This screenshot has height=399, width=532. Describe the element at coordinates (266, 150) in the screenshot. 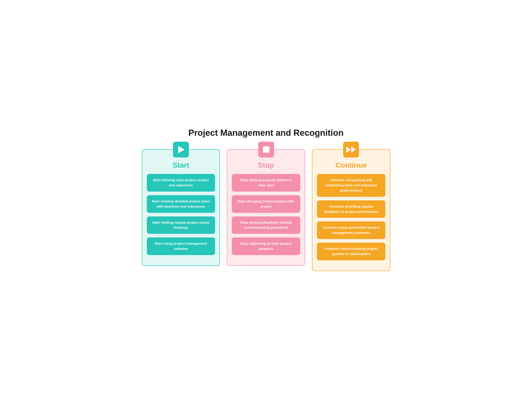

I see `stop-icon-box` at that location.